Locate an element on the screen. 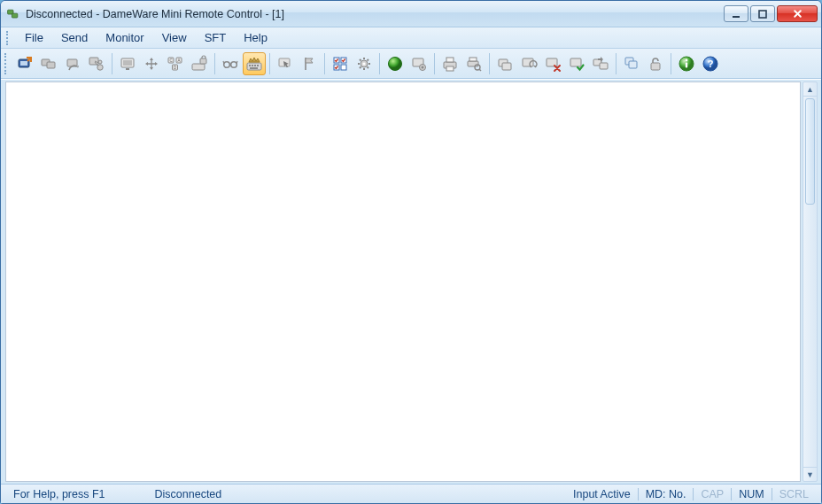 Image resolution: width=822 pixels, height=504 pixels. statusbar: For Help, press F1 Disconnected Input Ac… is located at coordinates (411, 493).